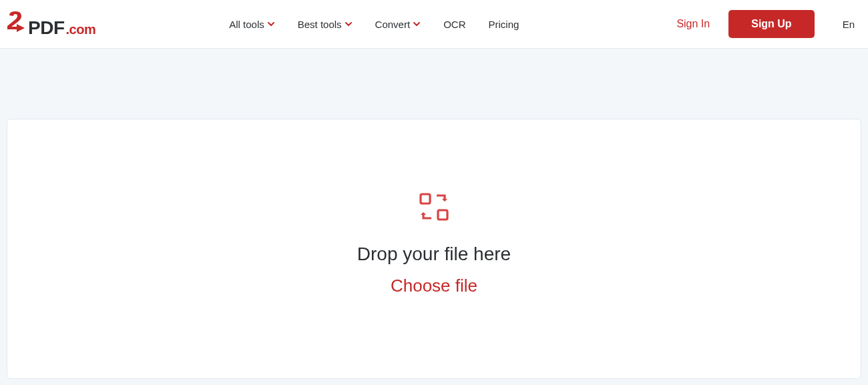 This screenshot has height=385, width=868. What do you see at coordinates (398, 24) in the screenshot?
I see `nav-convert: Convert` at bounding box center [398, 24].